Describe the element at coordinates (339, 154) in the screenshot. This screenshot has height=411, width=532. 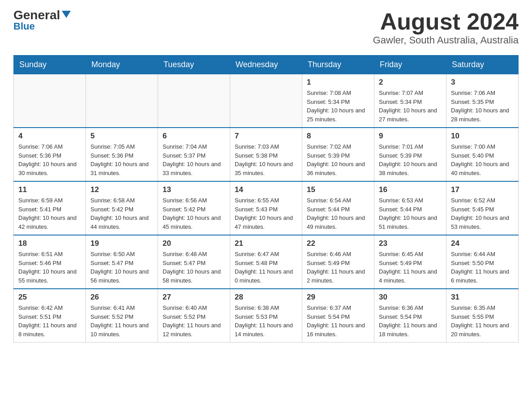
I see `calendar-cell: 8Sunrise: 7:02 AMSunset: 5:39 PMDaylight…` at that location.